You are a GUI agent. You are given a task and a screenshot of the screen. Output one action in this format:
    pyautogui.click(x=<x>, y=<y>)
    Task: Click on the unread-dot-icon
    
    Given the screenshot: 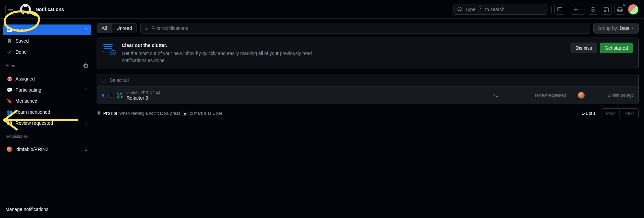 What is the action you would take?
    pyautogui.click(x=103, y=95)
    